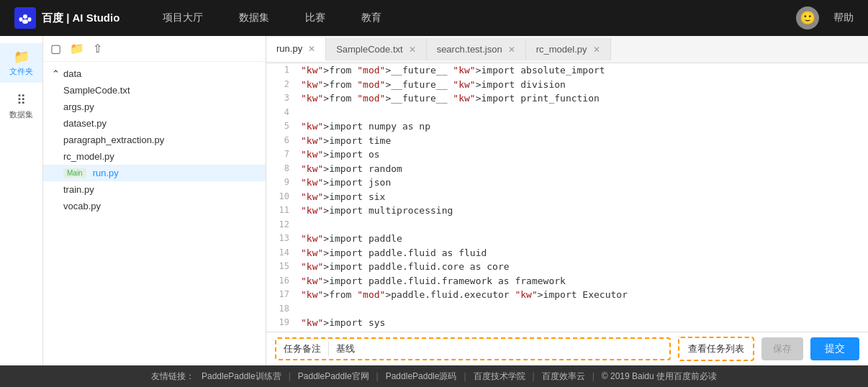  What do you see at coordinates (281, 85) in the screenshot?
I see `line-number: 2` at bounding box center [281, 85].